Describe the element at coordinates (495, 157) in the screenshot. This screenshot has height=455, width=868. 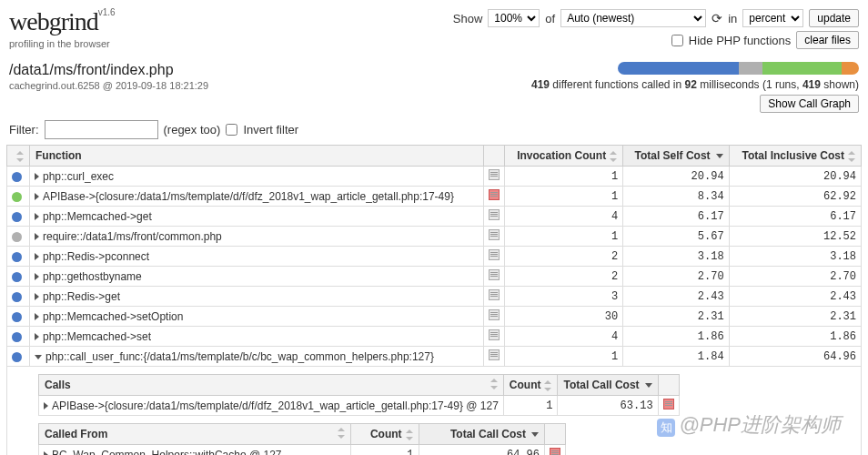
I see `col-file-icon` at that location.